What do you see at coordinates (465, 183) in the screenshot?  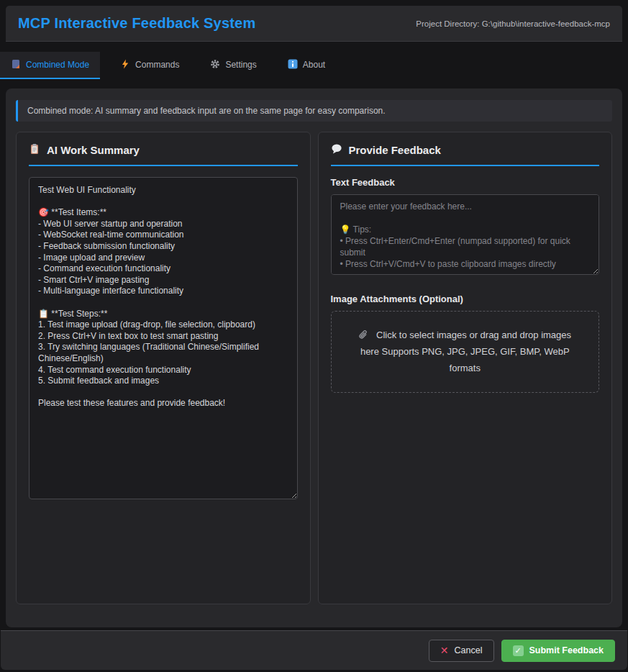 I see `text-feedback-label: Text Feedback` at bounding box center [465, 183].